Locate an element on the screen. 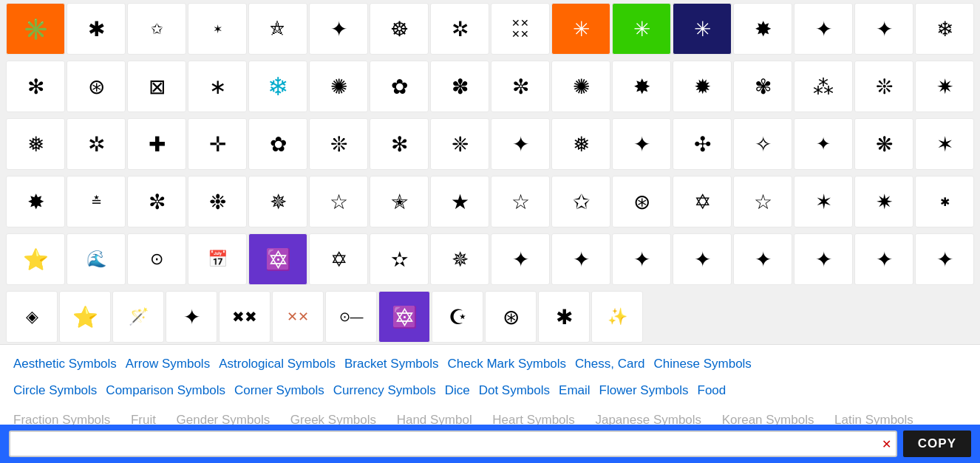 The width and height of the screenshot is (980, 463). category-comparison: Comparison Symbols is located at coordinates (166, 391).